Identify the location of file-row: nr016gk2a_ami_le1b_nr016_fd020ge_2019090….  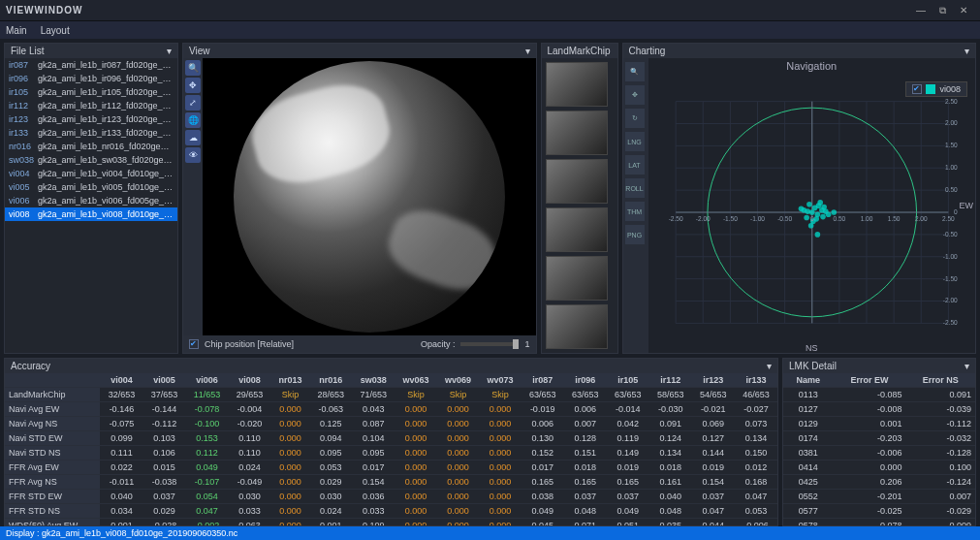
(91, 146).